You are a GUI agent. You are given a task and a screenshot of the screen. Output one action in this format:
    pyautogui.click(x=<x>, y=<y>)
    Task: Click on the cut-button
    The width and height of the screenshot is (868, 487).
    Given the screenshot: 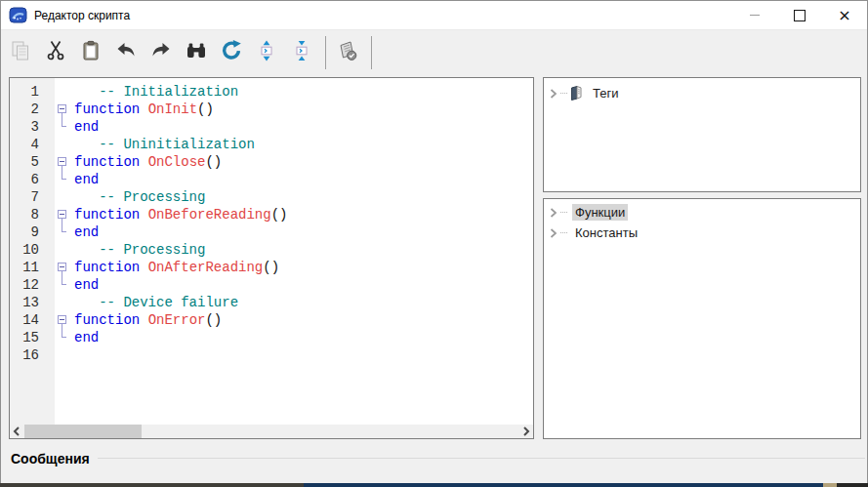 What is the action you would take?
    pyautogui.click(x=55, y=53)
    